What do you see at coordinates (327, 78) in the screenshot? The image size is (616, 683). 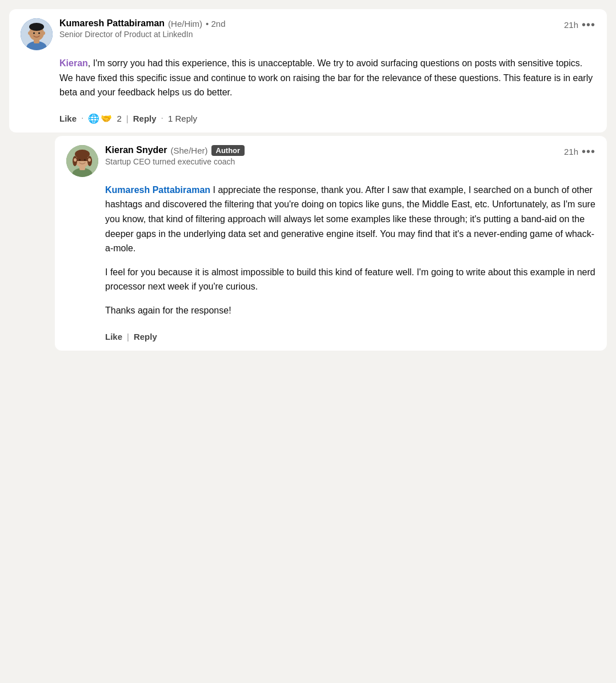 I see `comment-body: Kieran, I'm sorry you had this experienc…` at bounding box center [327, 78].